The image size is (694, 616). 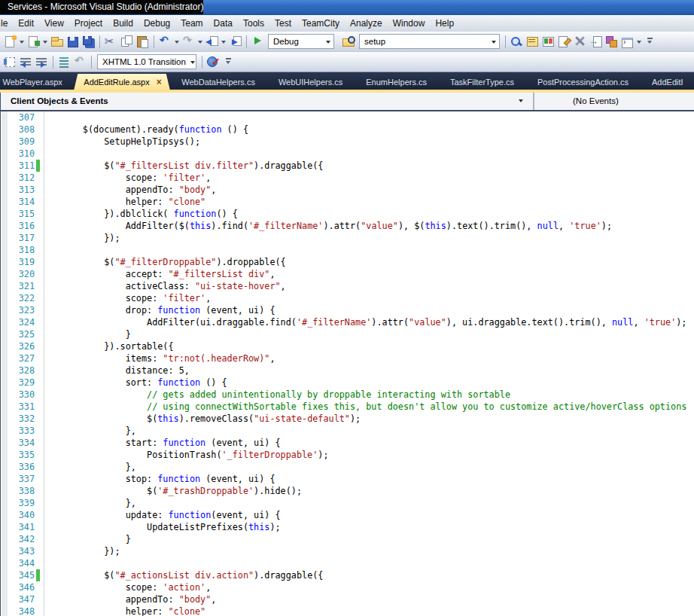 What do you see at coordinates (348, 298) in the screenshot?
I see `code-line-322: 322 scope: 'filter',` at bounding box center [348, 298].